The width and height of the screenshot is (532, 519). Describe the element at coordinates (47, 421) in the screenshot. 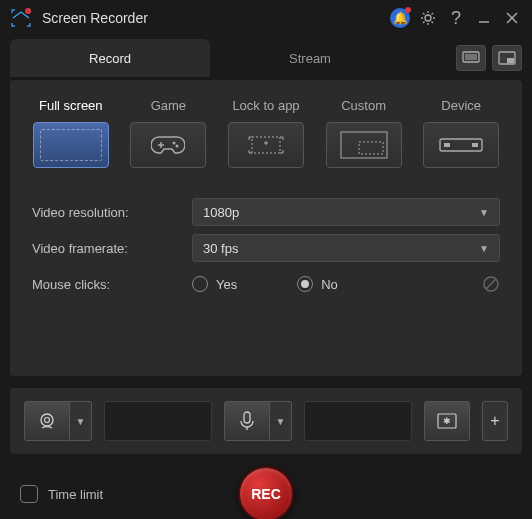

I see `webcam-icon` at that location.